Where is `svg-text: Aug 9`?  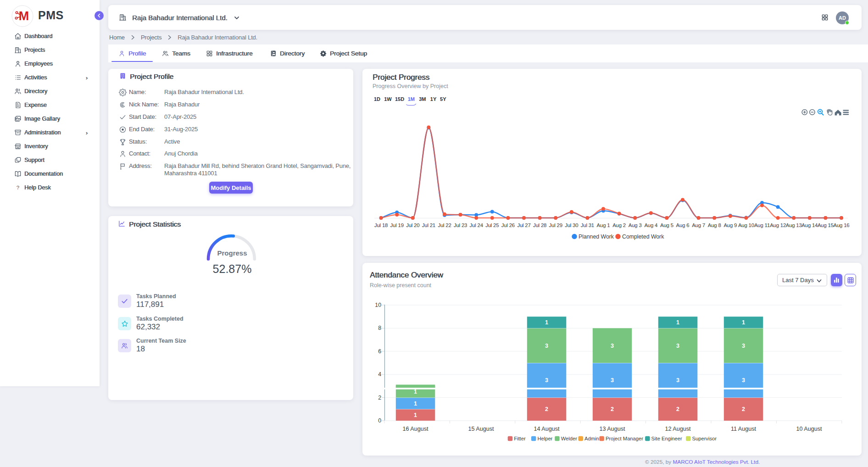 svg-text: Aug 9 is located at coordinates (730, 225).